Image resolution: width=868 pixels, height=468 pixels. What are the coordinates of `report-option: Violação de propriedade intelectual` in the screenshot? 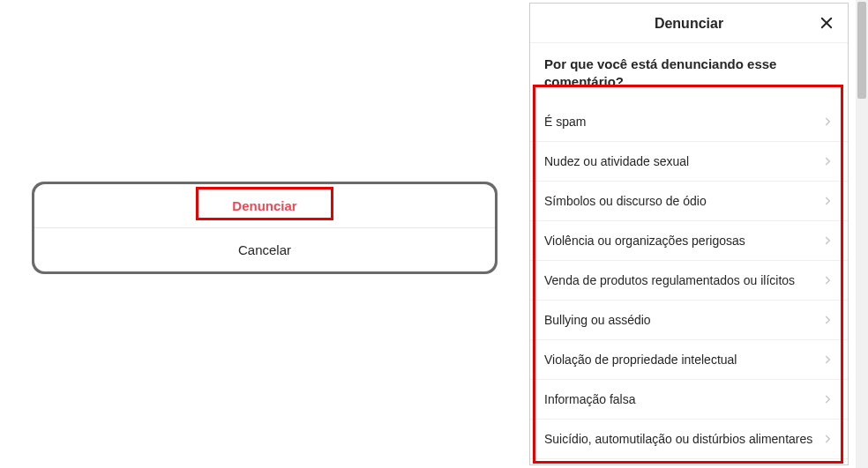 It's located at (689, 360).